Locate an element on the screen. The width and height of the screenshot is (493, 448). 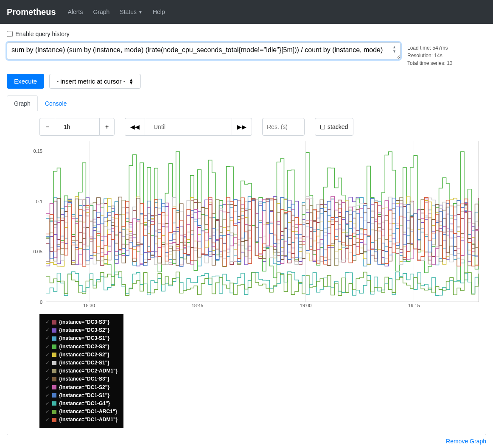
query-input is located at coordinates (204, 51).